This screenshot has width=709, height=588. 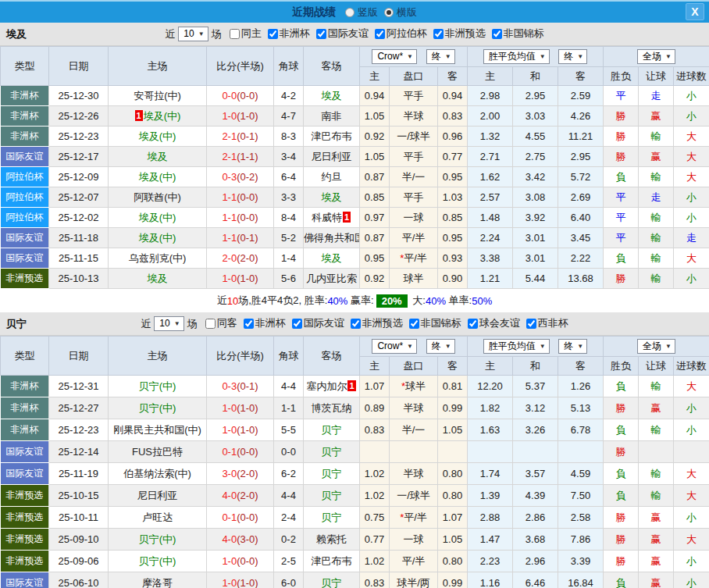 What do you see at coordinates (332, 156) in the screenshot?
I see `away-team-name: 尼日利亚` at bounding box center [332, 156].